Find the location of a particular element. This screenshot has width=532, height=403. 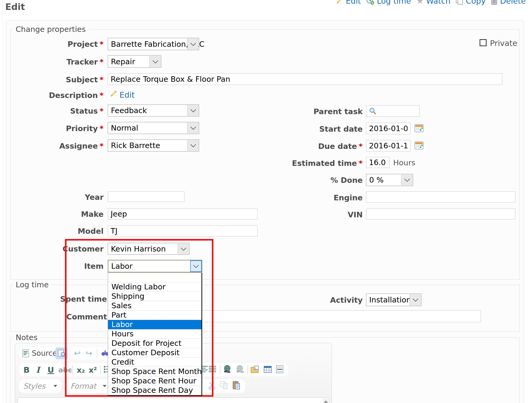

private-checkbox is located at coordinates (483, 43).